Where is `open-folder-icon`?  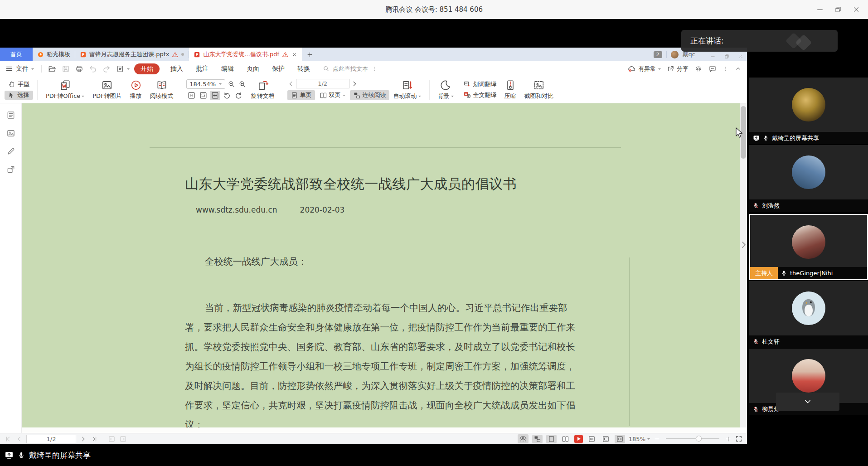
open-folder-icon is located at coordinates (52, 69).